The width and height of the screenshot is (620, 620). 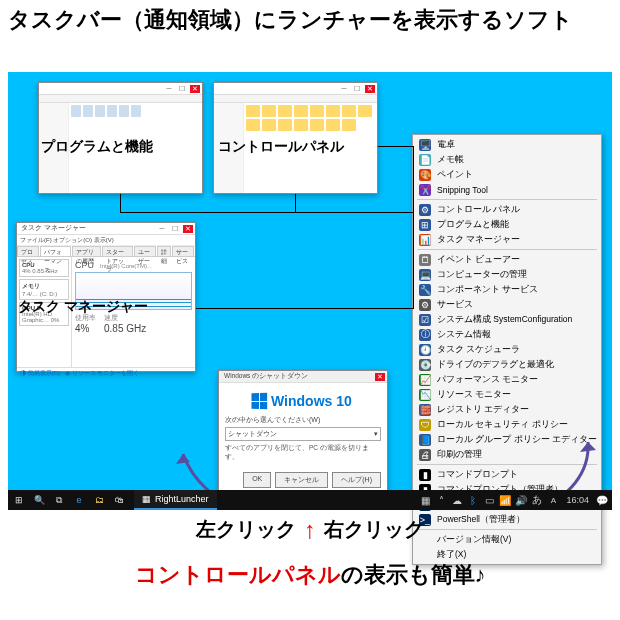 What do you see at coordinates (302, 480) in the screenshot?
I see `cancel-button: キャンセル` at bounding box center [302, 480].